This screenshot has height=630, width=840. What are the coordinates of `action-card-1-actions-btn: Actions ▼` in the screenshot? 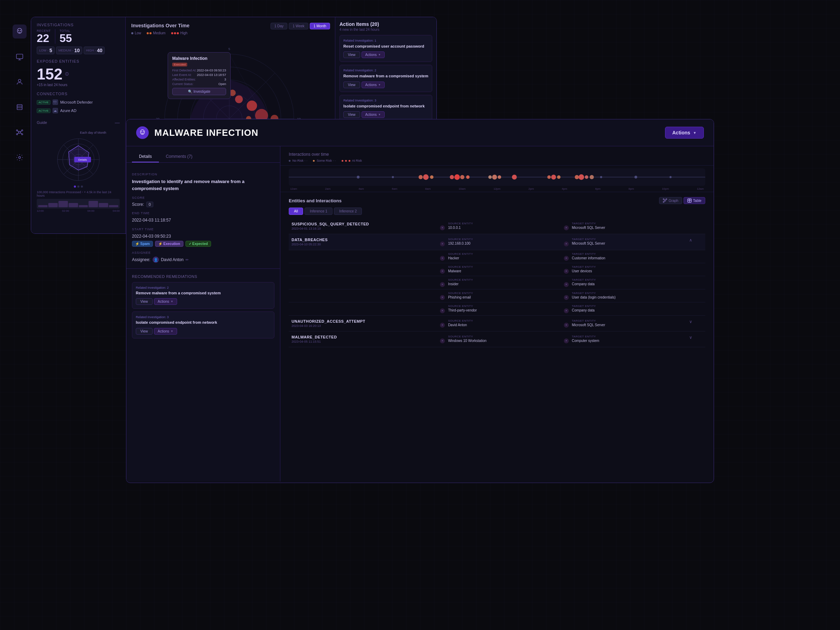 It's located at (373, 55).